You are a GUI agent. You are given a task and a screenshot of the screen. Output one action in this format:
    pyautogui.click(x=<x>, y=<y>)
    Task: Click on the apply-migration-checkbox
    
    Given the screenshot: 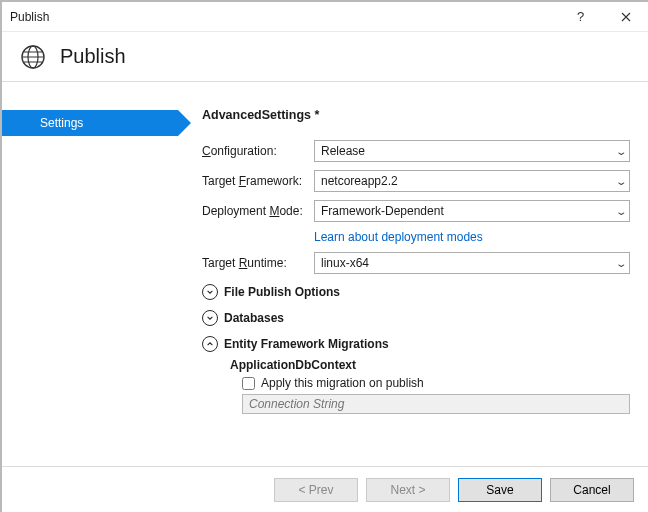 What is the action you would take?
    pyautogui.click(x=248, y=384)
    